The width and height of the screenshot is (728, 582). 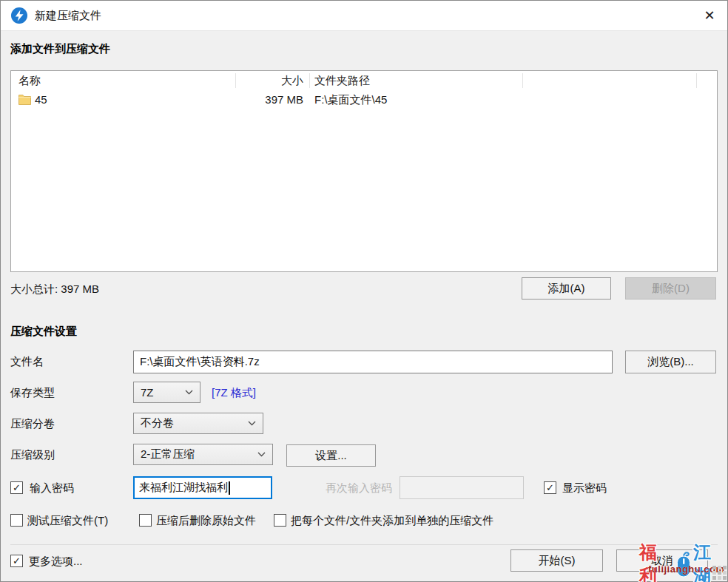 I want to click on delete-original-label: 压缩后删除原始文件, so click(x=206, y=521).